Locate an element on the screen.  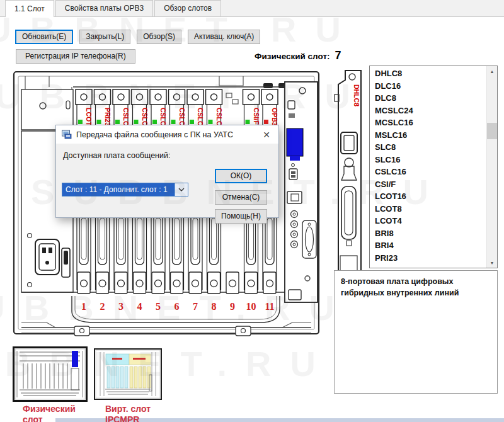
dialog-title: Передача файла сообщения с ПК на УАТС is located at coordinates (168, 135).